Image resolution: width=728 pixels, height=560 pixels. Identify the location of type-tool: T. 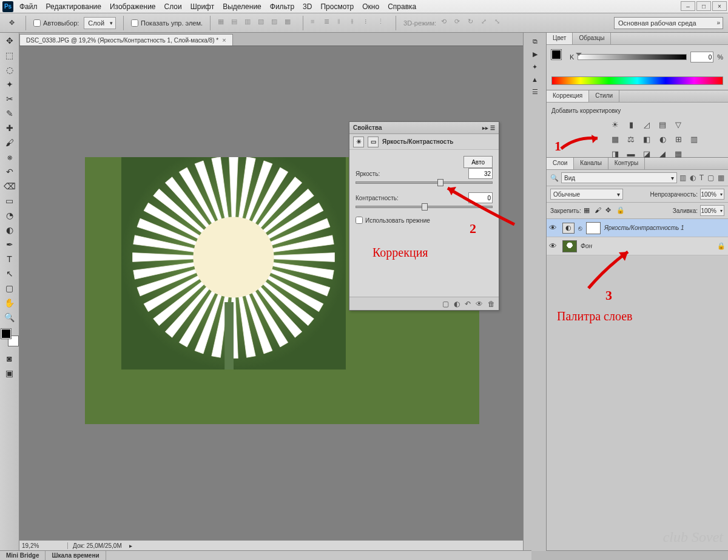
(10, 259).